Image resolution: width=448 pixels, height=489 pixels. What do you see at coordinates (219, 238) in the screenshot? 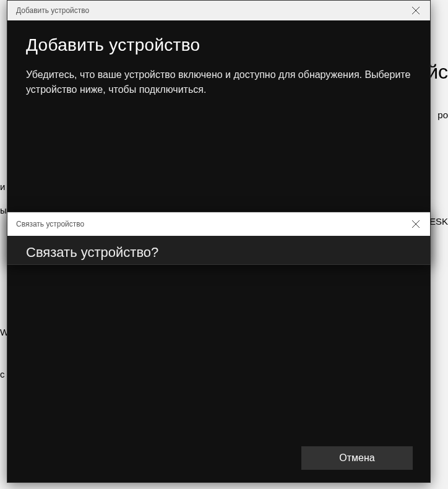
I see `pair-device-dialog: Связать устройство Связать устройство?` at bounding box center [219, 238].